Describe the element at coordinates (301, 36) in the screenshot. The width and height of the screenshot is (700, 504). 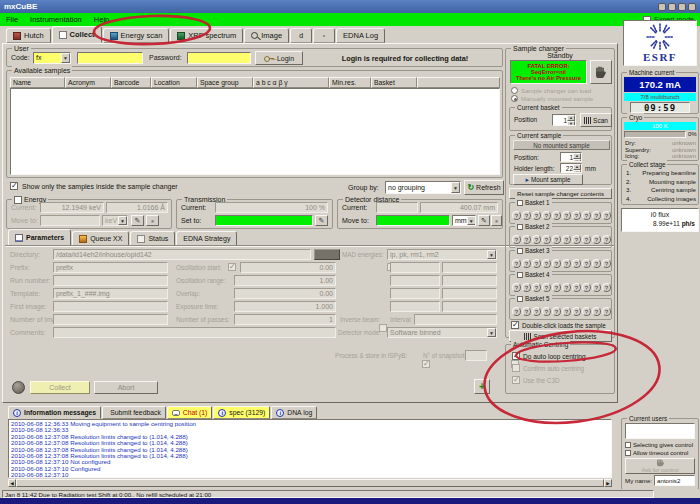
I see `tab-camera-icon: d` at that location.